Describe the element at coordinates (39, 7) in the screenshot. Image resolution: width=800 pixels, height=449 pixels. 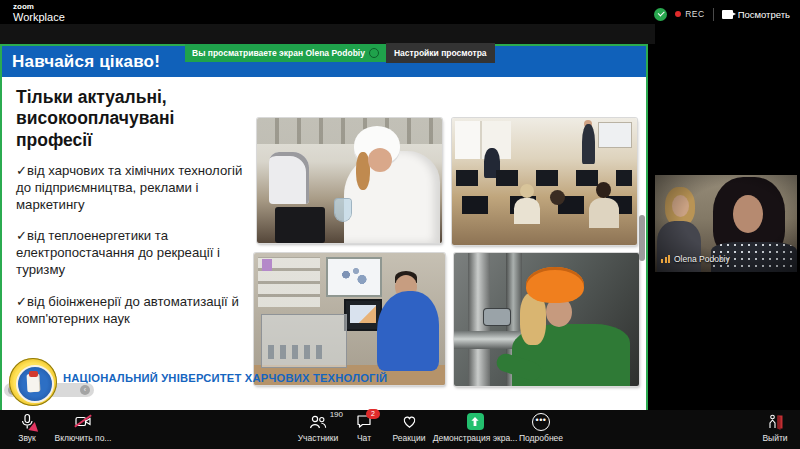
I see `brand-zoom: zoom` at that location.